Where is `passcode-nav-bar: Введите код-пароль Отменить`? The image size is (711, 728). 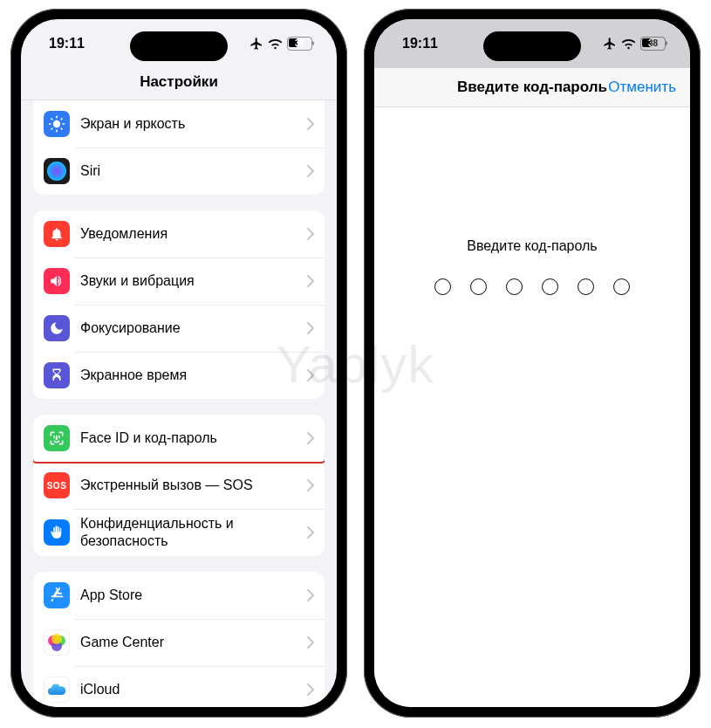
passcode-nav-bar: Введите код-пароль Отменить is located at coordinates (532, 87).